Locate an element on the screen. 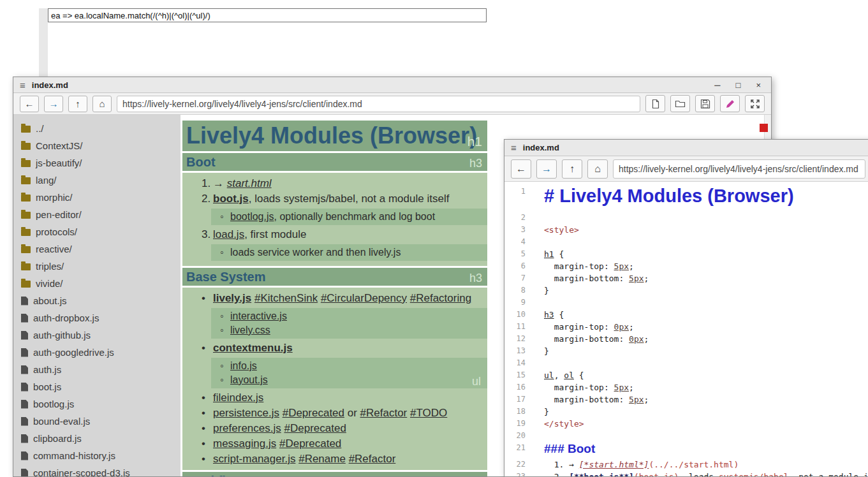 The height and width of the screenshot is (477, 868). editor-line: 4 is located at coordinates (686, 242).